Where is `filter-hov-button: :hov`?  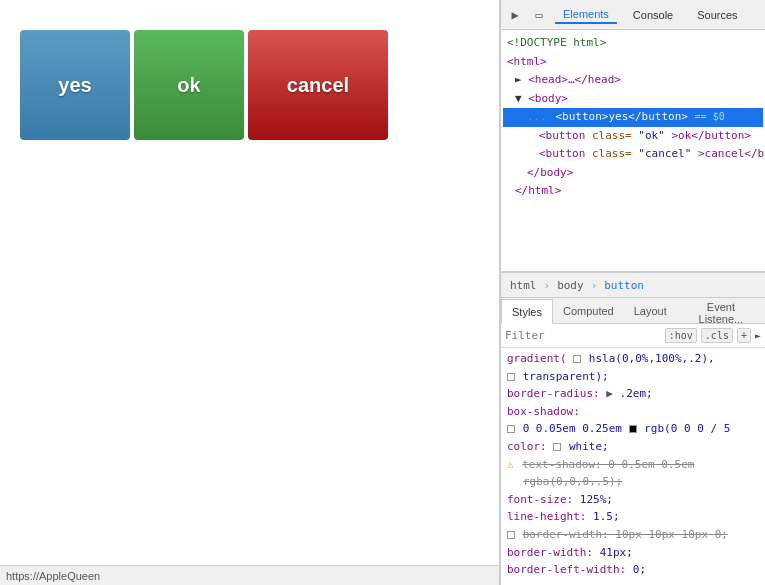 filter-hov-button: :hov is located at coordinates (681, 336).